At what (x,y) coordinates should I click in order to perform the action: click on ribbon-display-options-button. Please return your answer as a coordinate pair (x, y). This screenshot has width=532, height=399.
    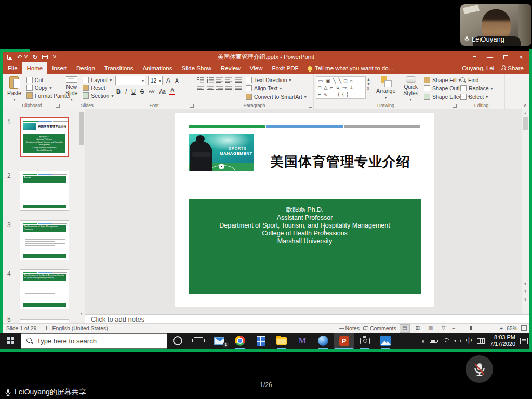
    Looking at the image, I should click on (474, 57).